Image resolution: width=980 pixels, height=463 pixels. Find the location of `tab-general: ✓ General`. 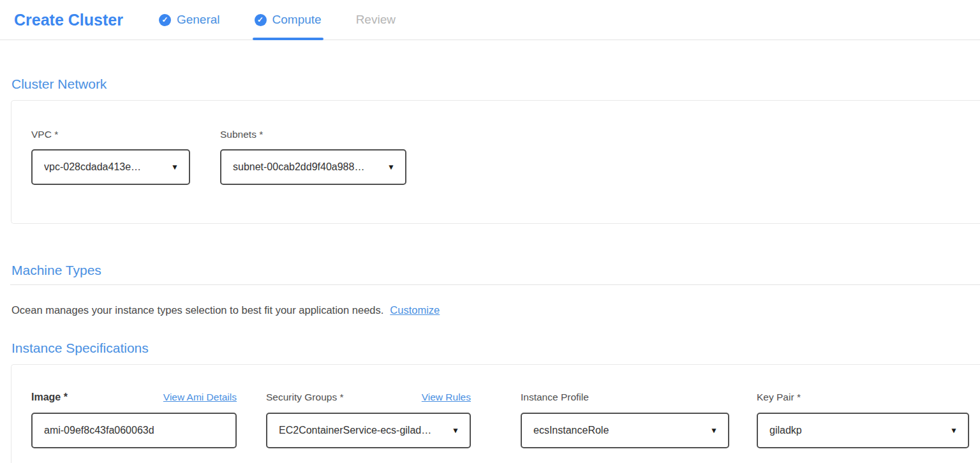

tab-general: ✓ General is located at coordinates (189, 20).